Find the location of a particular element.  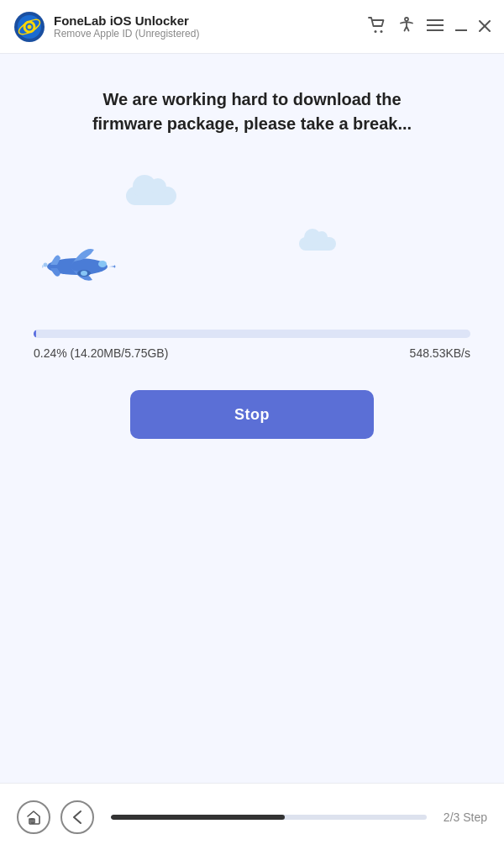

airplane-icon is located at coordinates (80, 266).